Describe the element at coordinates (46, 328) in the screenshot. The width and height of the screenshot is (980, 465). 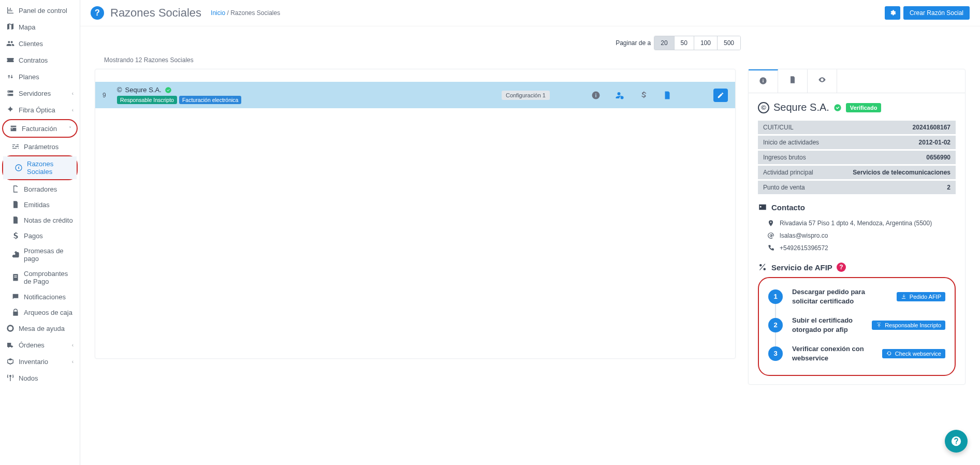
I see `nav-label: Mesa de ayuda` at that location.